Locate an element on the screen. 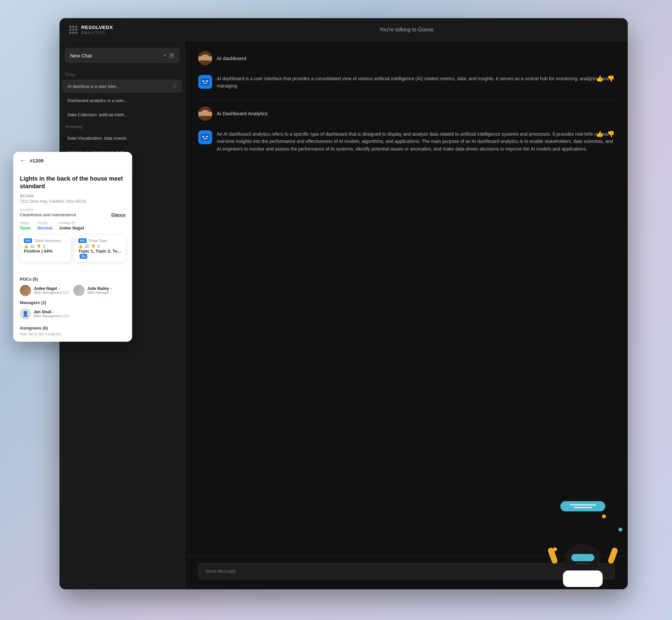 The image size is (672, 620). today-label: Today is located at coordinates (122, 74).